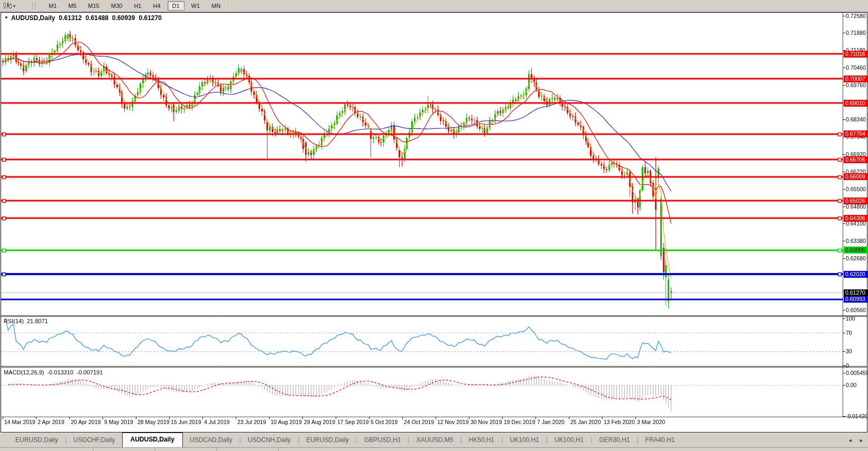  What do you see at coordinates (856, 33) in the screenshot?
I see `price-axis-tick: 0.71880` at bounding box center [856, 33].